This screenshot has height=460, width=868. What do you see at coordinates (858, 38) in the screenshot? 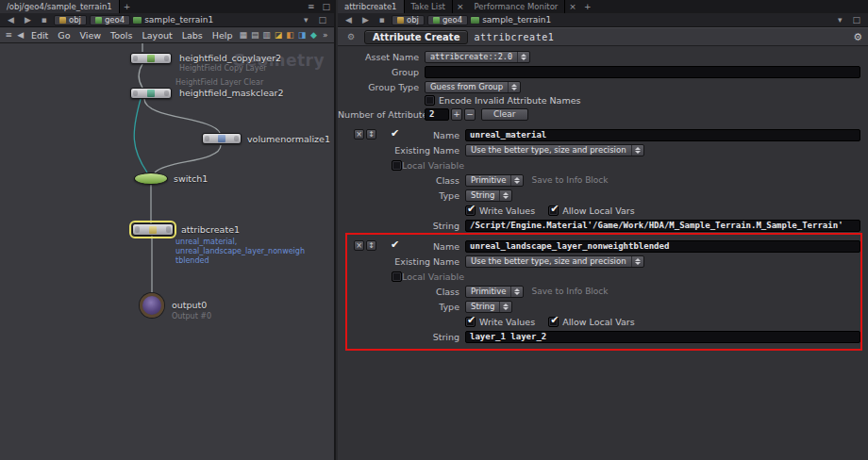
I see `gear-menu-icon: ⚙` at bounding box center [858, 38].